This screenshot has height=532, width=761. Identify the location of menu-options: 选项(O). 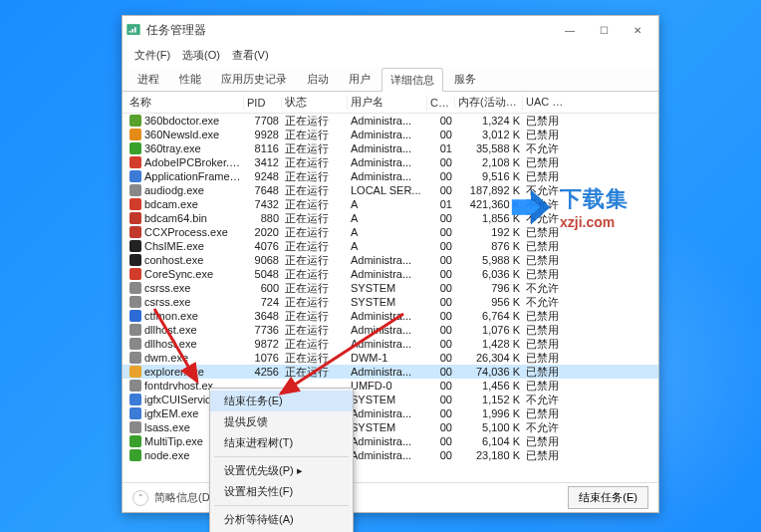
(201, 56).